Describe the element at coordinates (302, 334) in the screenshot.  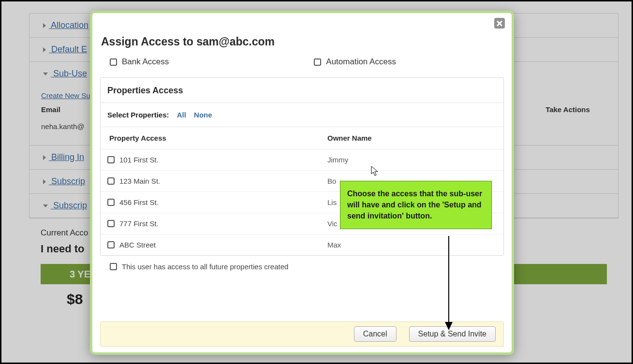
I see `modal-footer: Cancel Setup & Send Invite` at that location.